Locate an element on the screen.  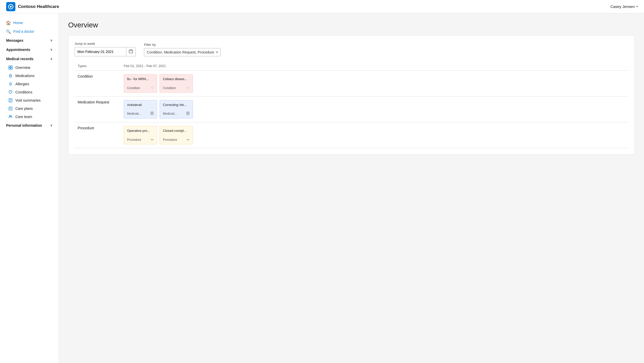
event-type-celiacs: Condition is located at coordinates (170, 88).